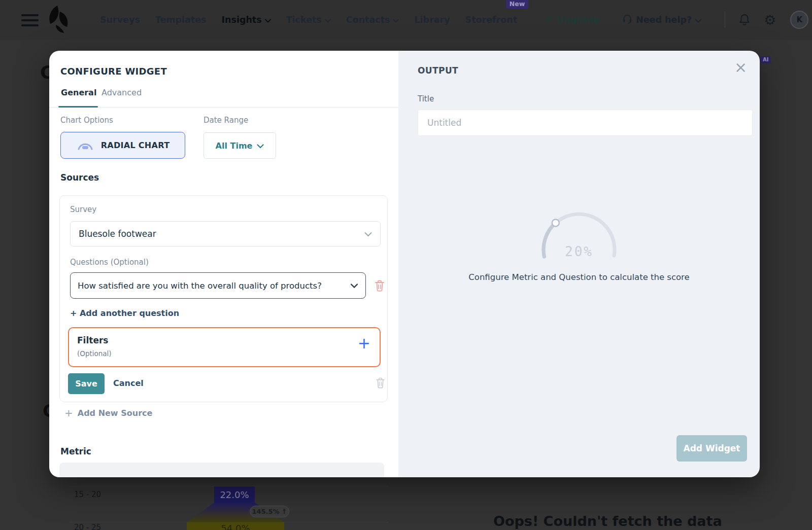  Describe the element at coordinates (712, 448) in the screenshot. I see `add-widget-button: Add Widget` at that location.